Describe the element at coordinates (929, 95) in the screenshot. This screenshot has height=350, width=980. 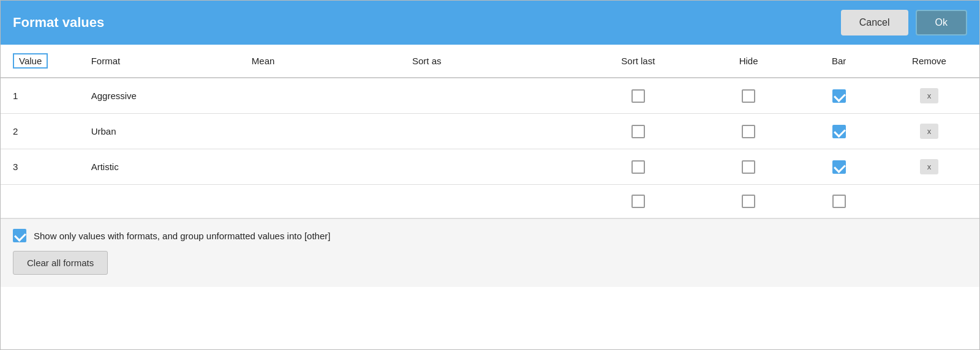
I see `cell-remove-0: x` at that location.